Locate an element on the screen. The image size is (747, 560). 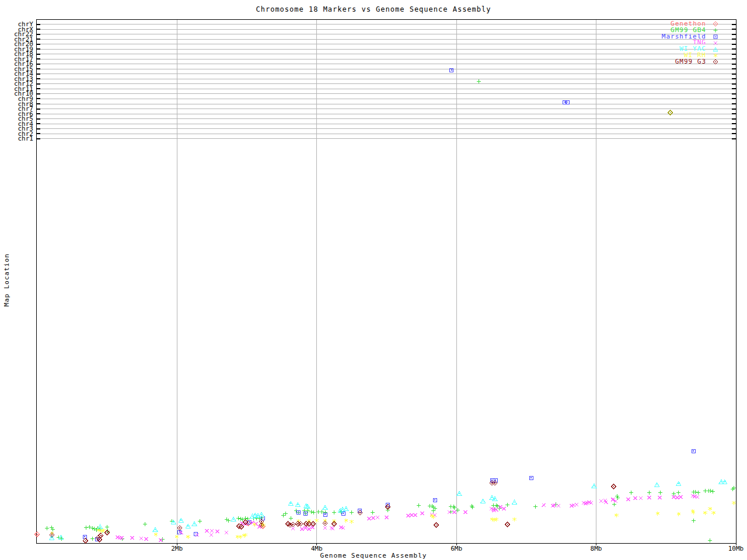
x-axis-label: Genome Sequence Assembly is located at coordinates (374, 555).